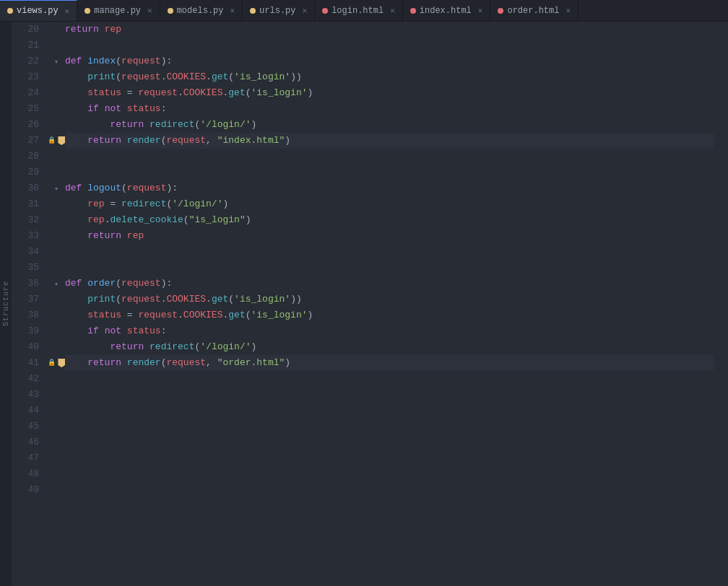 Image resolution: width=728 pixels, height=586 pixels. Describe the element at coordinates (27, 141) in the screenshot. I see `line-num-27: 27` at that location.